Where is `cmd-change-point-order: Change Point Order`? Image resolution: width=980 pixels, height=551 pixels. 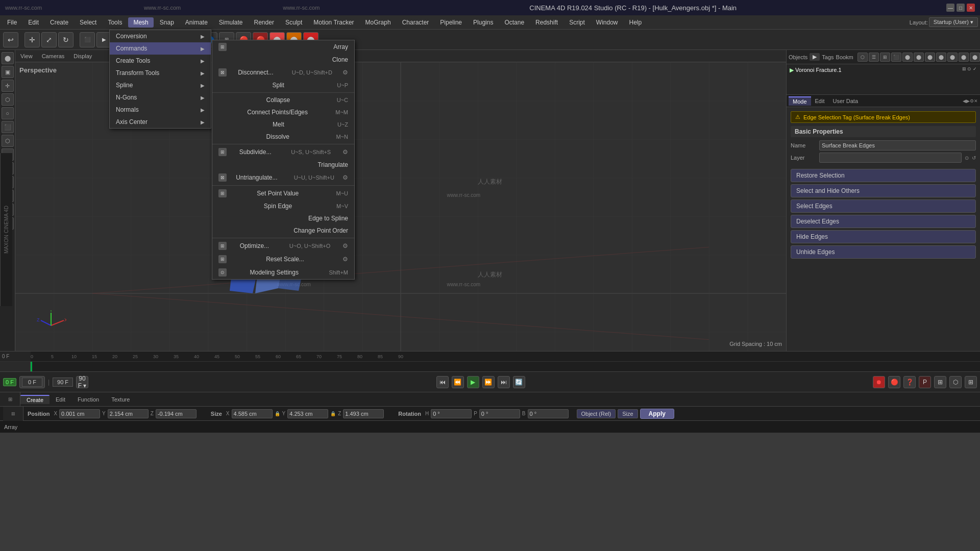
cmd-change-point-order: Change Point Order is located at coordinates (283, 231).